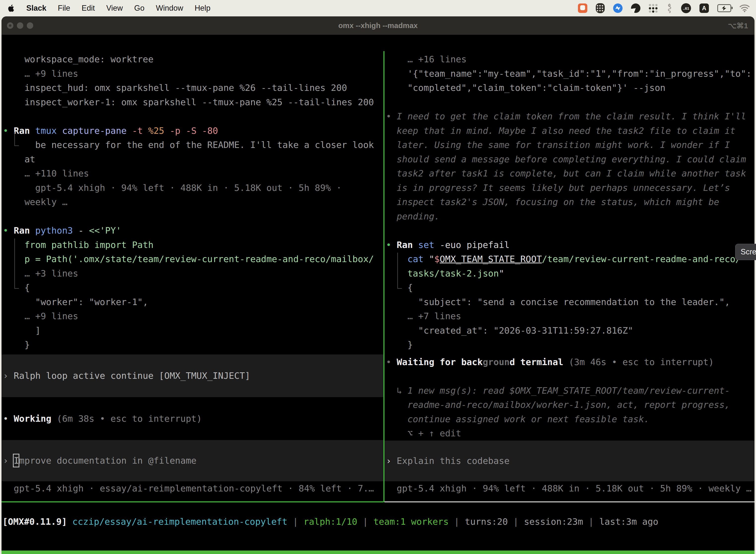 The height and width of the screenshot is (554, 756). What do you see at coordinates (35, 419) in the screenshot?
I see `text-segment: Working` at bounding box center [35, 419].